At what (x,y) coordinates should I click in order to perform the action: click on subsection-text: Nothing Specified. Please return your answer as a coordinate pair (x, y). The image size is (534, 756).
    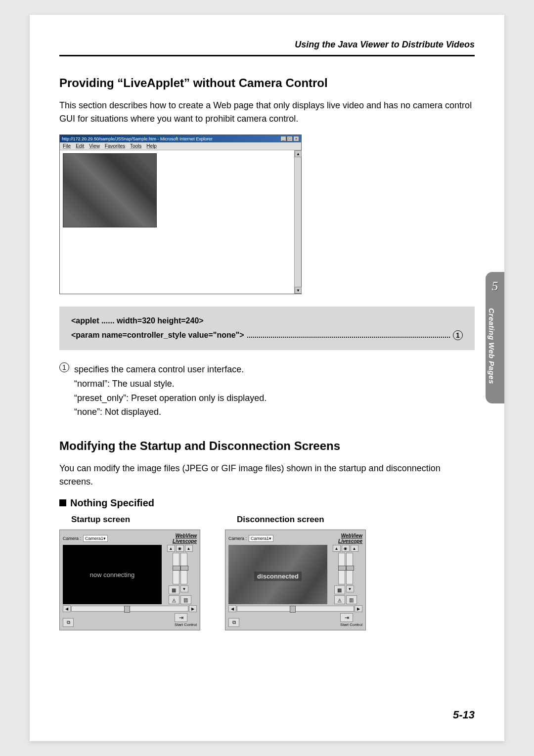
    Looking at the image, I should click on (112, 503).